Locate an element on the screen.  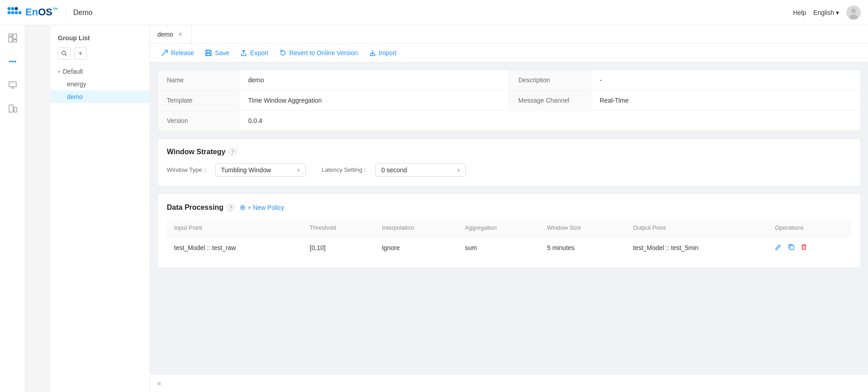
col-threshold: Threshold is located at coordinates (339, 228).